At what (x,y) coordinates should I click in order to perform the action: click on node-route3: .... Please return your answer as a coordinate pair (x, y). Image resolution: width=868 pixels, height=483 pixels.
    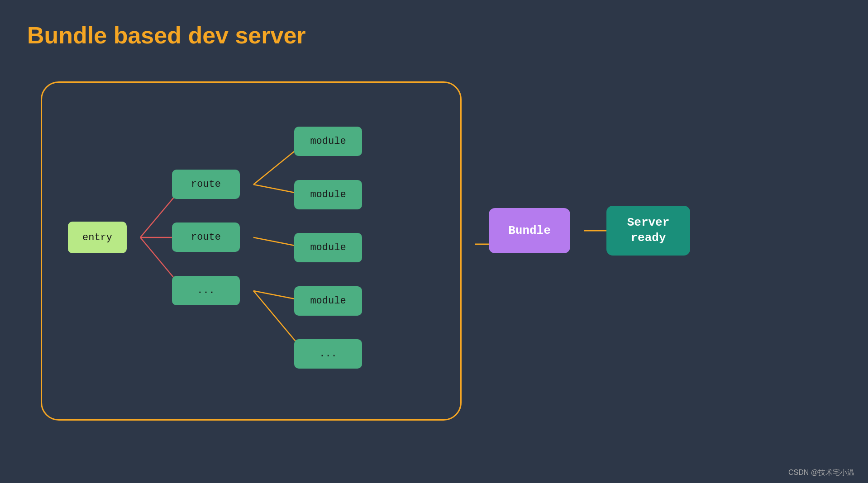
    Looking at the image, I should click on (206, 290).